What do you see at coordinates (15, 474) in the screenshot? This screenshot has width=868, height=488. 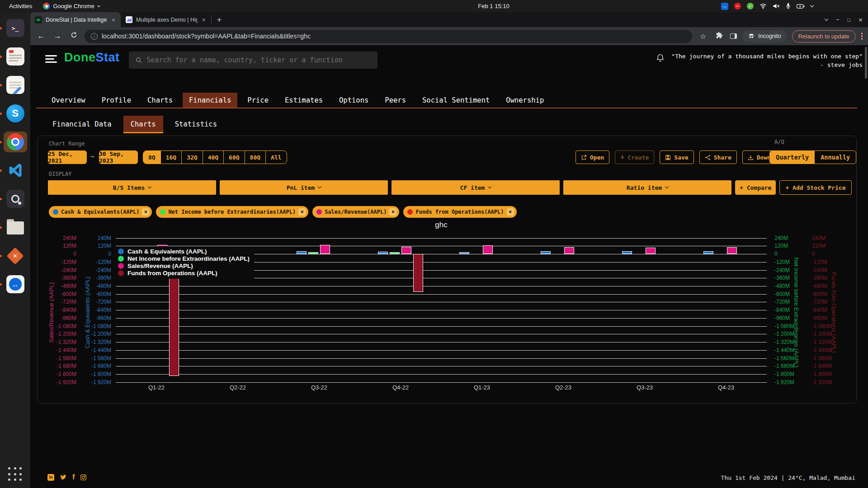 I see `app-grid-button` at bounding box center [15, 474].